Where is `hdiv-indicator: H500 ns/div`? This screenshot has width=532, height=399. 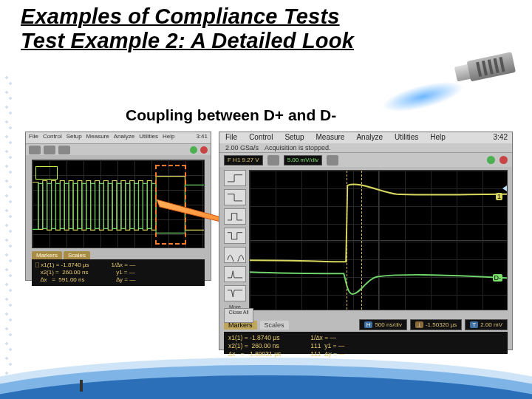
hdiv-indicator: H500 ns/div is located at coordinates (383, 325).